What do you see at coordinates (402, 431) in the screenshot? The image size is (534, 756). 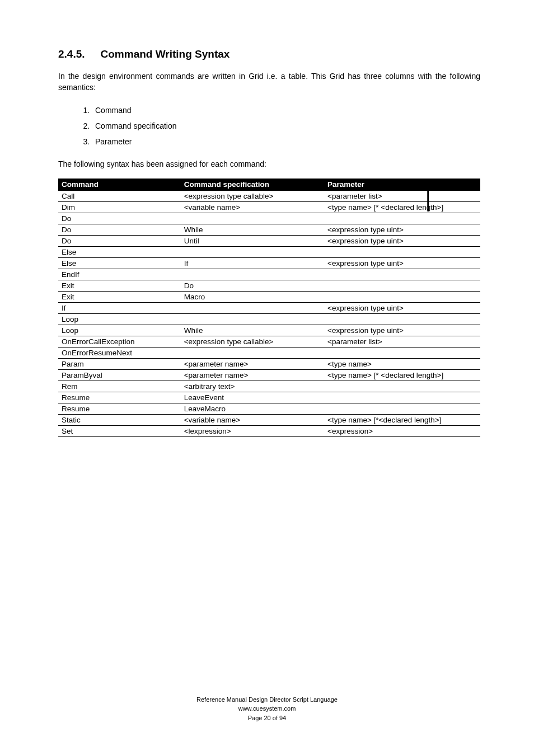 I see `cell-param: <expression>` at bounding box center [402, 431].